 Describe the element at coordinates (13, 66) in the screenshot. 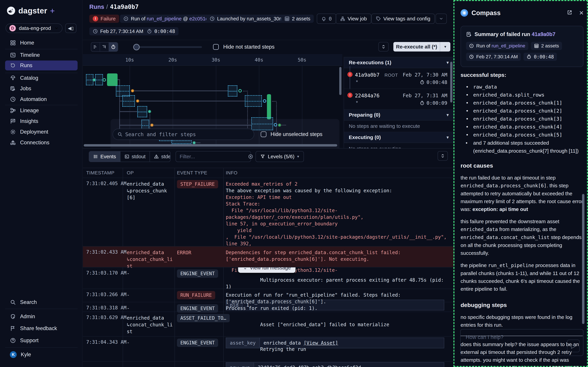

I see `runs-icon` at that location.